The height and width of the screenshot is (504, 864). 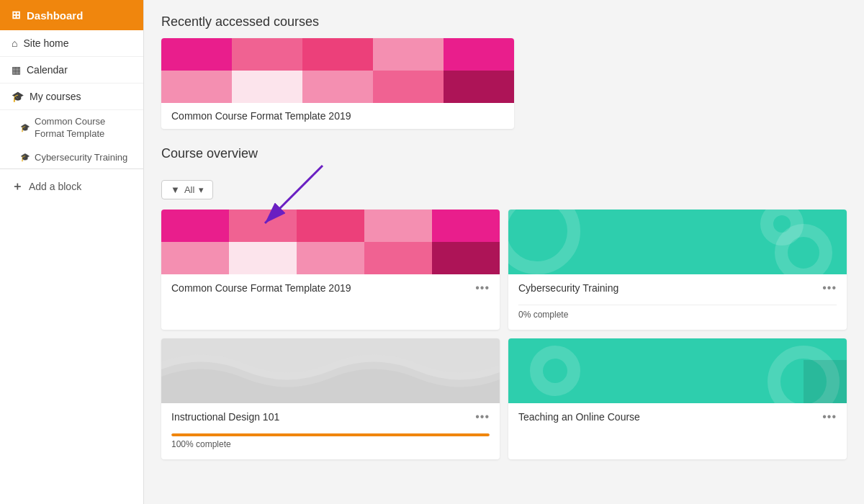 I want to click on course-card-label: Teaching an Online Course, so click(x=579, y=417).